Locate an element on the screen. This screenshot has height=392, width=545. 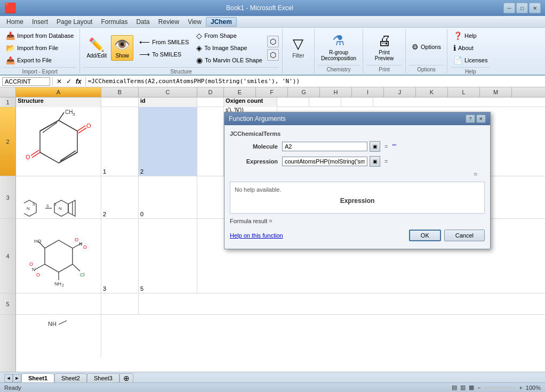
maximize-button: □ is located at coordinates (522, 8).